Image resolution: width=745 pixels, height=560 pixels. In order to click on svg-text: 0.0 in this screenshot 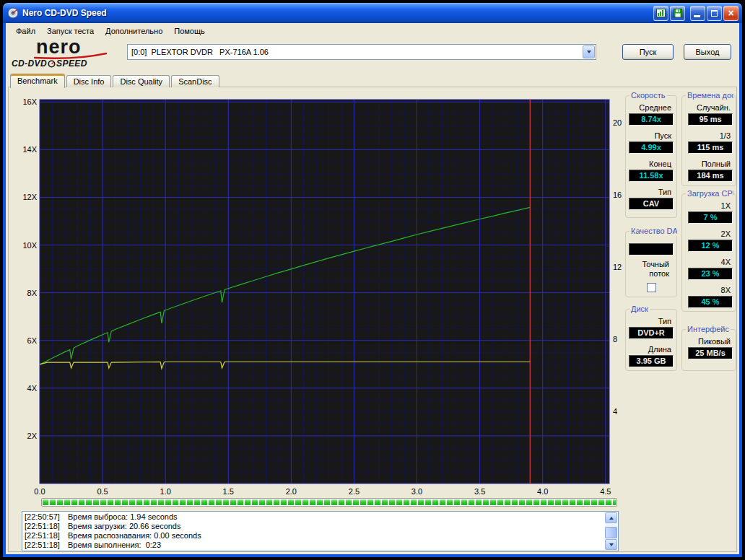, I will do `click(39, 491)`.